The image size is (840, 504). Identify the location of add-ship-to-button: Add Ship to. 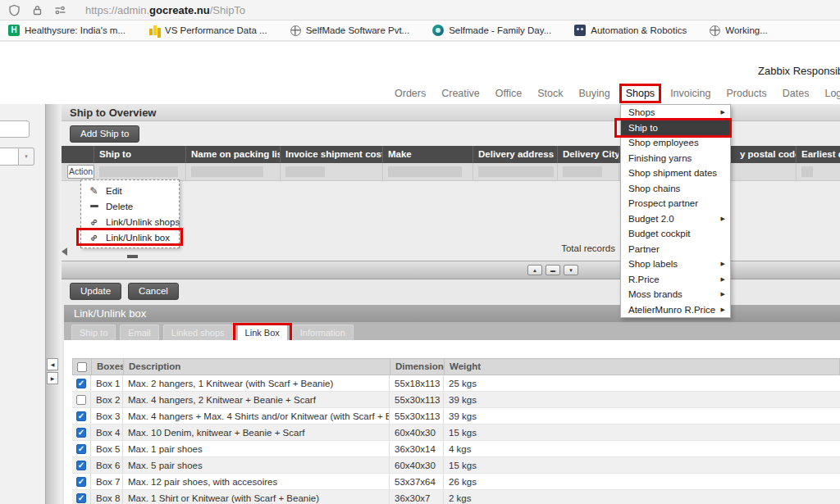
(105, 134).